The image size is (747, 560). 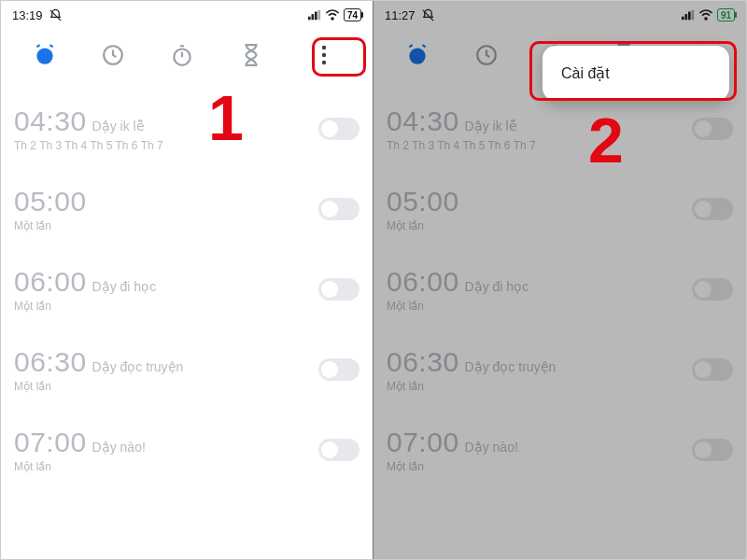 What do you see at coordinates (353, 15) in the screenshot?
I see `battery-icon: 74` at bounding box center [353, 15].